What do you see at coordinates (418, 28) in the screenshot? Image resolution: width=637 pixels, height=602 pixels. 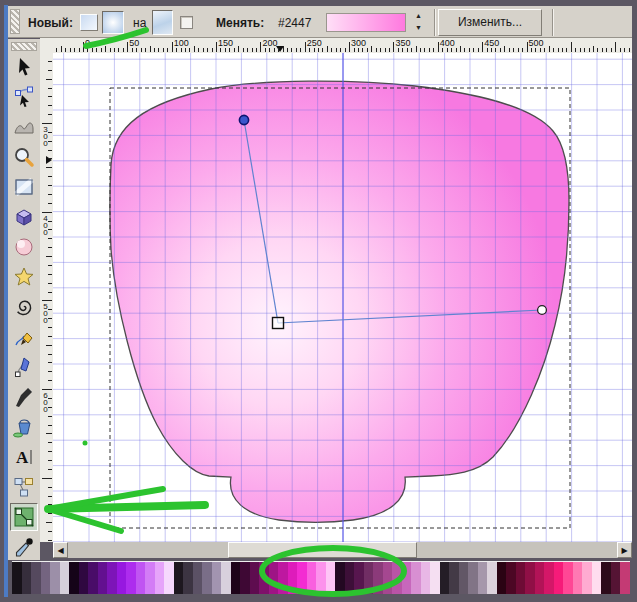 I see `spinner-down-icon: ▼` at bounding box center [418, 28].